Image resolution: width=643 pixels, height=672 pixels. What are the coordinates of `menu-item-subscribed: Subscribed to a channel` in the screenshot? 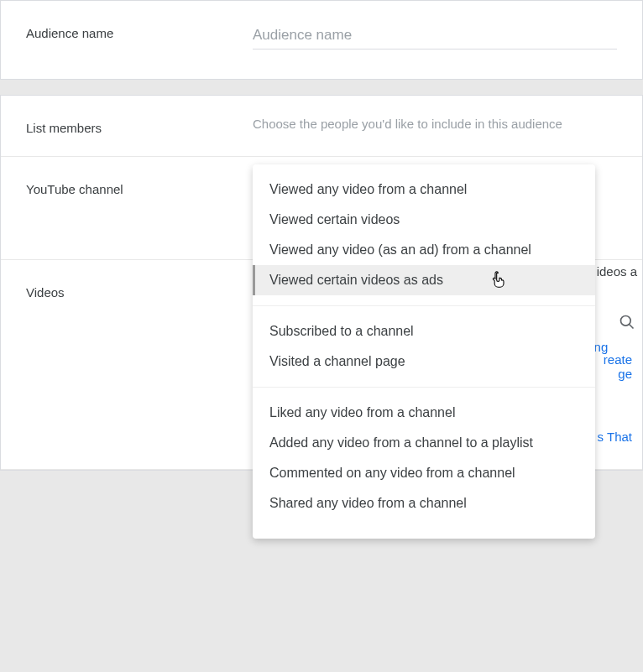 It's located at (424, 331).